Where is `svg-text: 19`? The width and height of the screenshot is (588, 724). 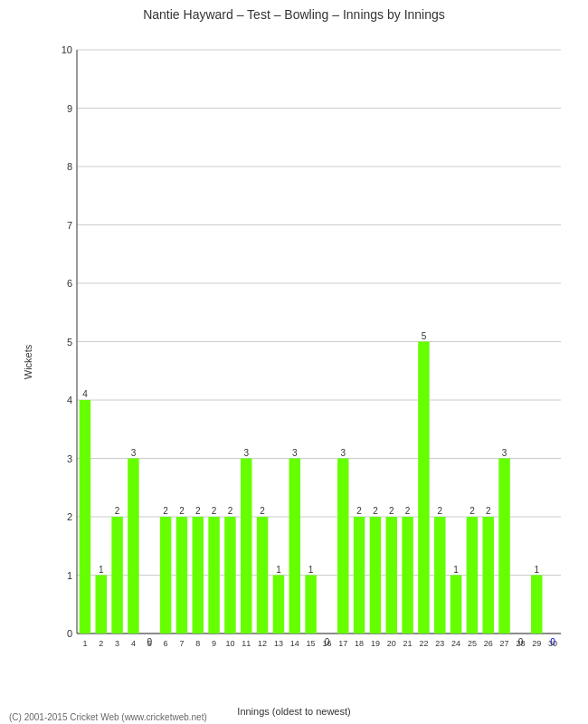 svg-text: 19 is located at coordinates (375, 643).